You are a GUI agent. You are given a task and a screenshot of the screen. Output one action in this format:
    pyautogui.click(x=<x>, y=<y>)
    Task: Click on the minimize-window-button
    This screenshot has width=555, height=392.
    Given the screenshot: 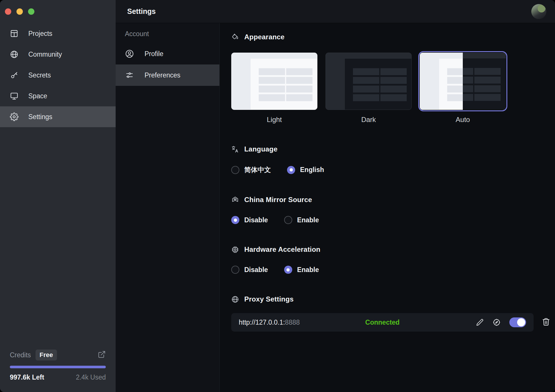 What is the action you would take?
    pyautogui.click(x=20, y=12)
    